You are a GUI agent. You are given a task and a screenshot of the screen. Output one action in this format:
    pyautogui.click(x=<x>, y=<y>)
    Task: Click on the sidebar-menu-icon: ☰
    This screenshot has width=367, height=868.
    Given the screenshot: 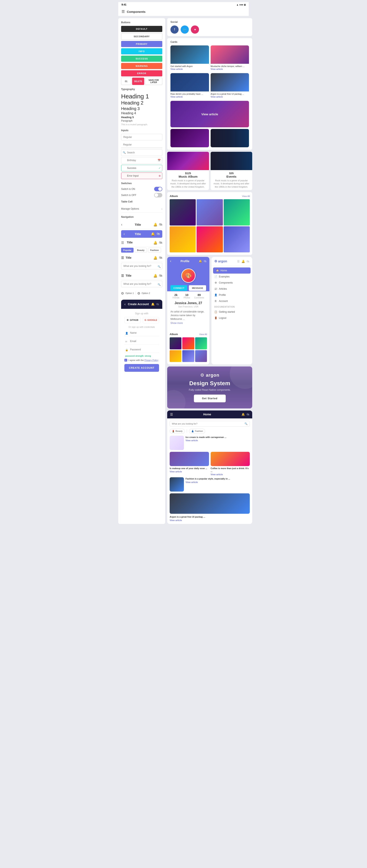 What is the action you would take?
    pyautogui.click(x=238, y=261)
    